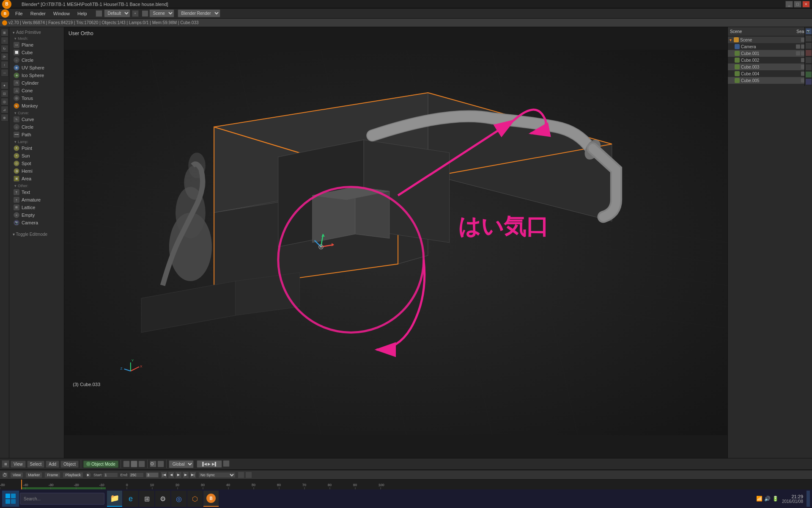  What do you see at coordinates (11, 499) in the screenshot?
I see `start-button` at bounding box center [11, 499].